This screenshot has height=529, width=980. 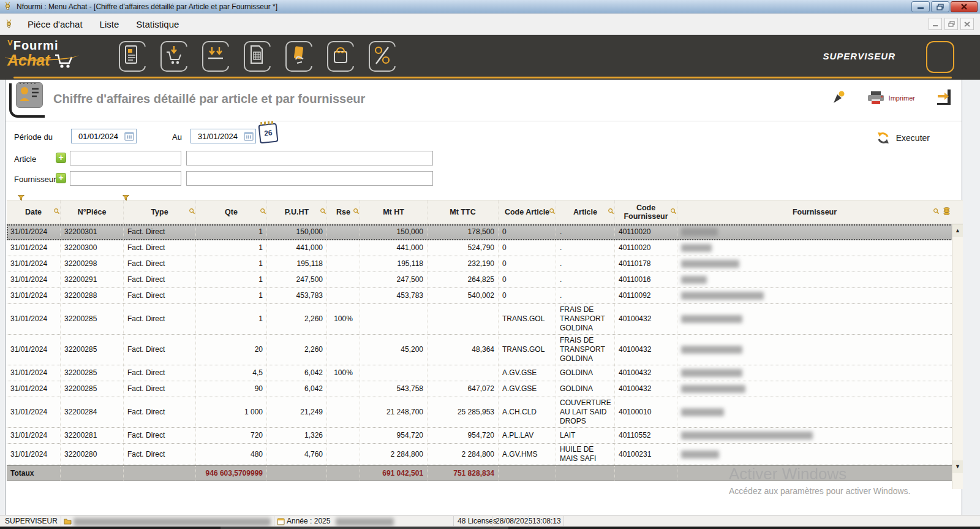 What do you see at coordinates (485, 248) in the screenshot?
I see `table-row: 31/01/202432200300Fact. Direct1441,00044…` at bounding box center [485, 248].